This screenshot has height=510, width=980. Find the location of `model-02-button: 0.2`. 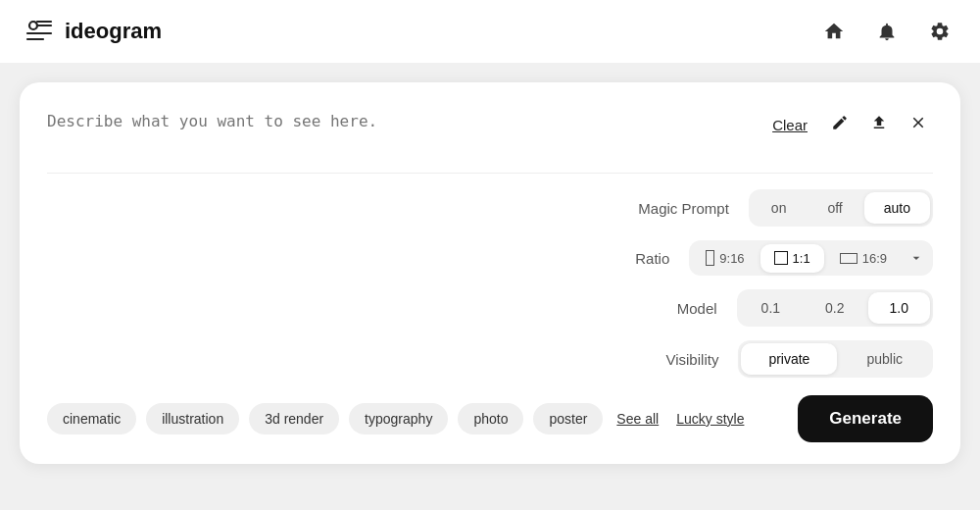

model-02-button: 0.2 is located at coordinates (835, 308).